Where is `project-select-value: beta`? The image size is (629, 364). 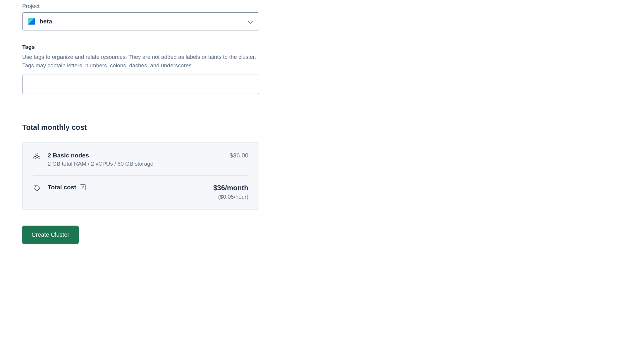 project-select-value: beta is located at coordinates (144, 21).